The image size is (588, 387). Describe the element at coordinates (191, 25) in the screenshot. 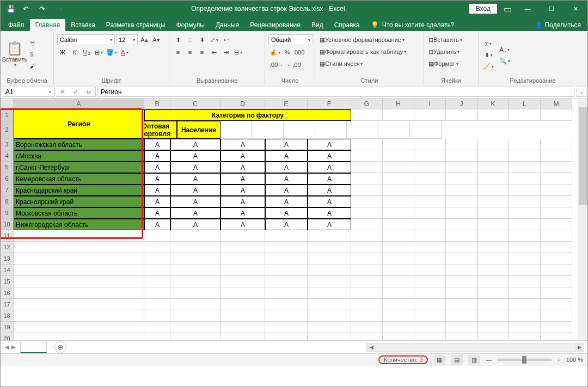

I see `tab-formulas: Формулы` at that location.